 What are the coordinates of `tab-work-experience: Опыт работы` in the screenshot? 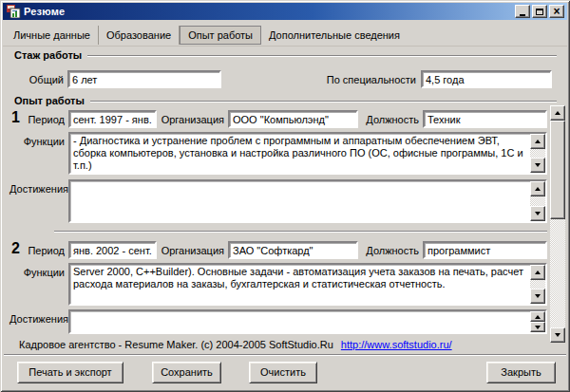 It's located at (220, 35).